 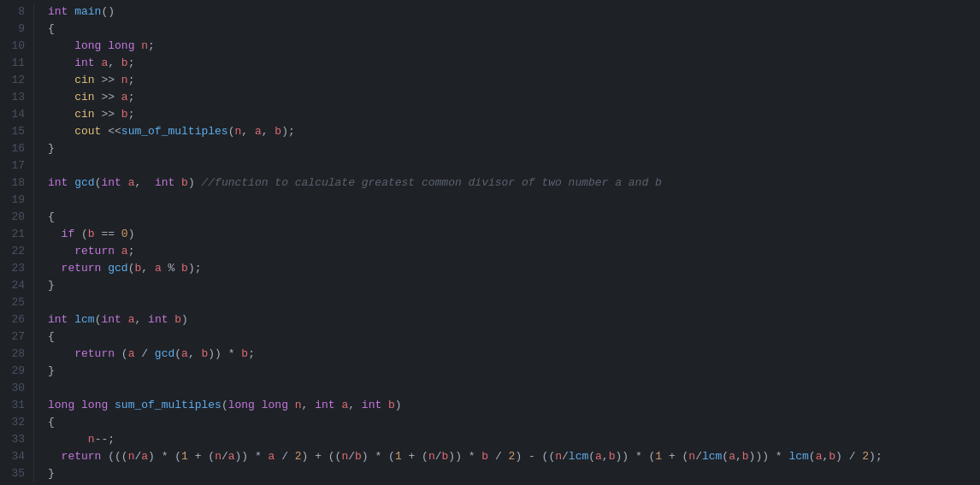 What do you see at coordinates (322, 457) in the screenshot?
I see `plain-token: ) + ((` at bounding box center [322, 457].